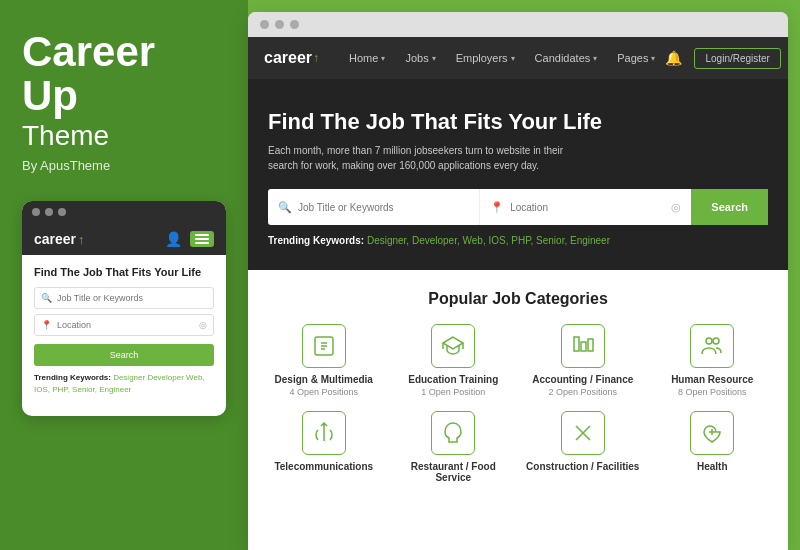  Describe the element at coordinates (566, 58) in the screenshot. I see `nav-item-candidates: Candidates ▾` at that location.